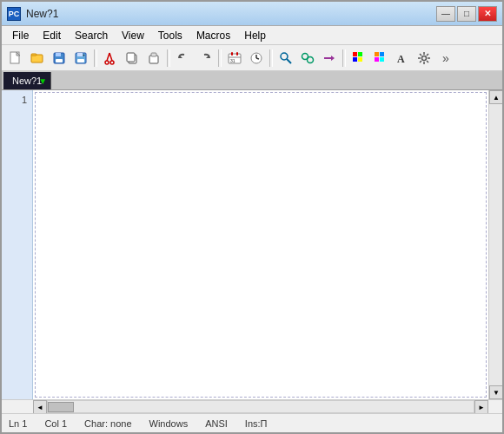 This screenshot has width=504, height=434. What do you see at coordinates (133, 36) in the screenshot?
I see `menu-view: View` at bounding box center [133, 36].